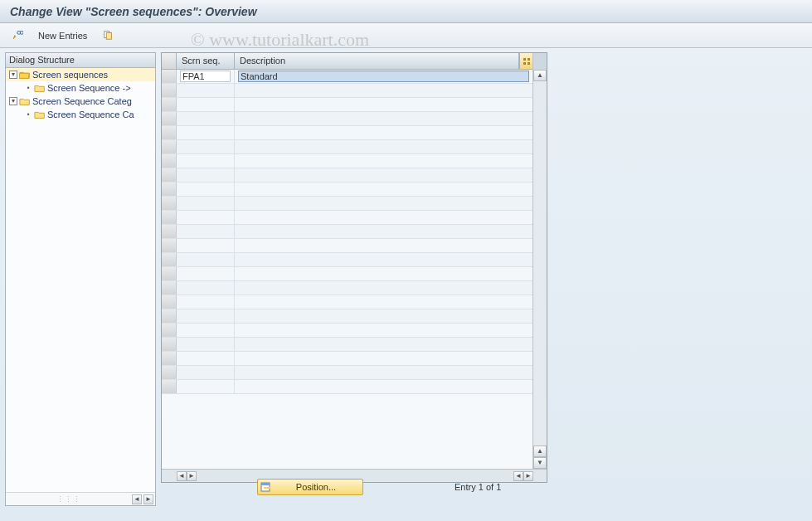 This screenshot has height=521, width=812. Describe the element at coordinates (206, 76) in the screenshot. I see `cell-scrn-seq: FPA1` at that location.